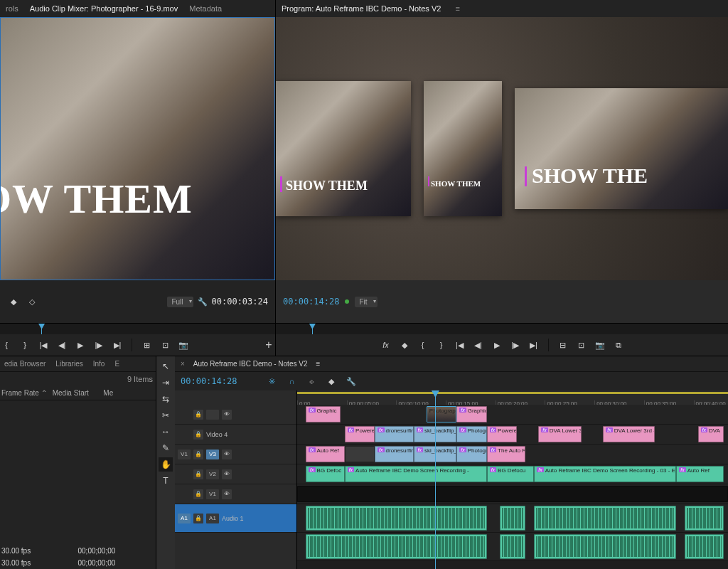  Describe the element at coordinates (166, 448) in the screenshot. I see `pen-tool-icon: ✎` at that location.